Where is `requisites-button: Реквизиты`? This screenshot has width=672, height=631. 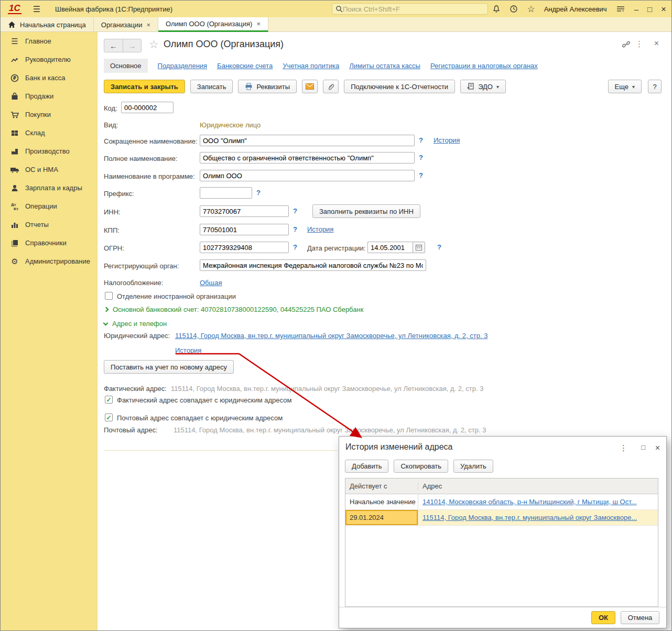 requisites-button: Реквизиты is located at coordinates (267, 86).